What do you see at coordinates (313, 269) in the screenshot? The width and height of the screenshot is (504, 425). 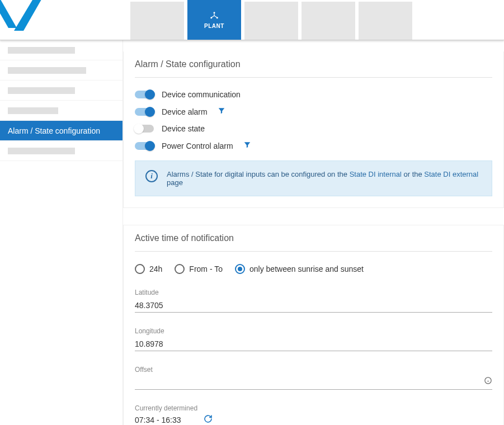 I see `time-mode-radio-group: 24h From - To only between sunrise and s…` at bounding box center [313, 269].